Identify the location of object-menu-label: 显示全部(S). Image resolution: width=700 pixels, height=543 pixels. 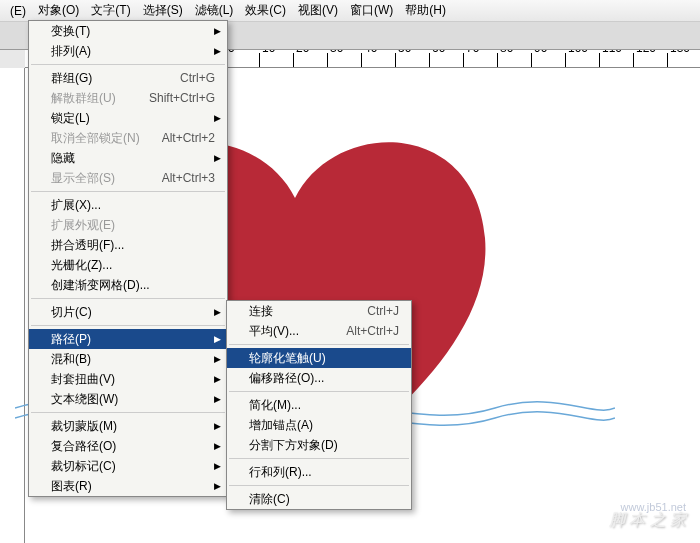
(106, 178).